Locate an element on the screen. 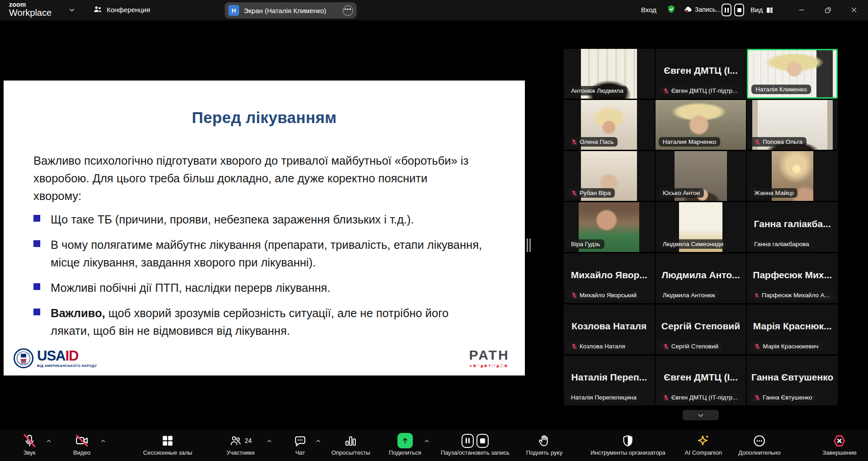 The image size is (868, 461). share-label: Поделиться is located at coordinates (405, 452).